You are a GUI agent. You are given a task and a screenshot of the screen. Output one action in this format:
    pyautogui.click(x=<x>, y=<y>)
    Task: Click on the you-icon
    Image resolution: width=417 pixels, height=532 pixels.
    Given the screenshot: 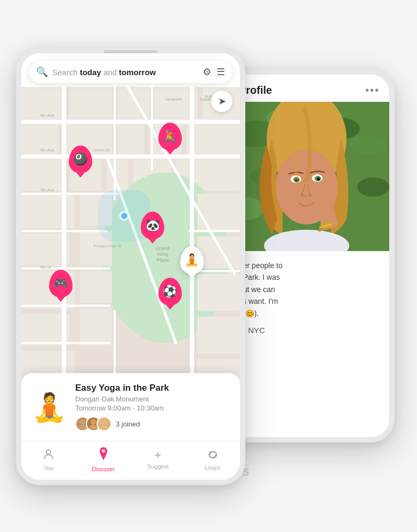 What is the action you would take?
    pyautogui.click(x=49, y=455)
    